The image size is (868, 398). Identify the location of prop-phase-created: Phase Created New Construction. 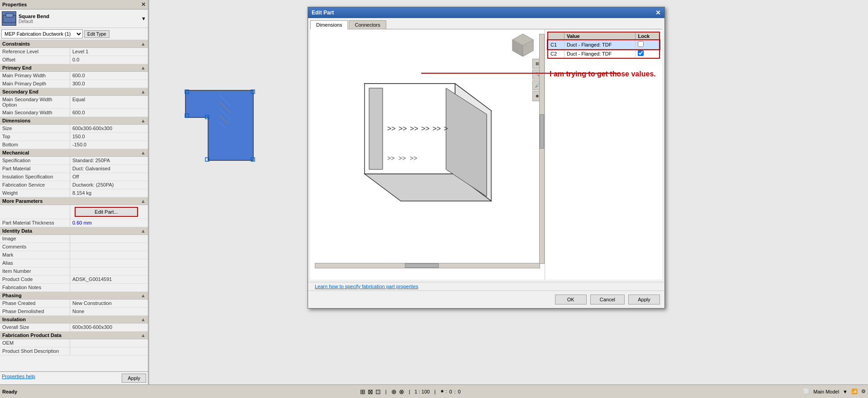
(74, 304).